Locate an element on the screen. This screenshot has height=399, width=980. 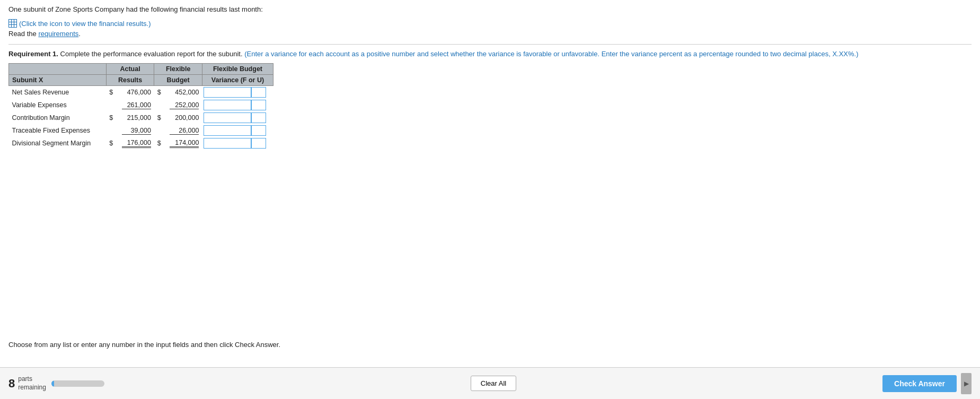
header-flexible: Flexible is located at coordinates (178, 69).